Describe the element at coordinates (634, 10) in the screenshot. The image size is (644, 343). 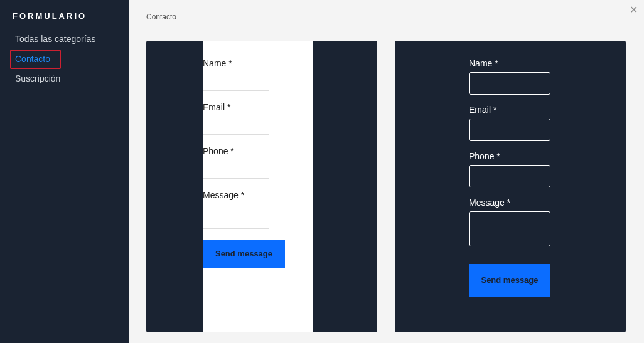
I see `close-icon: ✕` at that location.